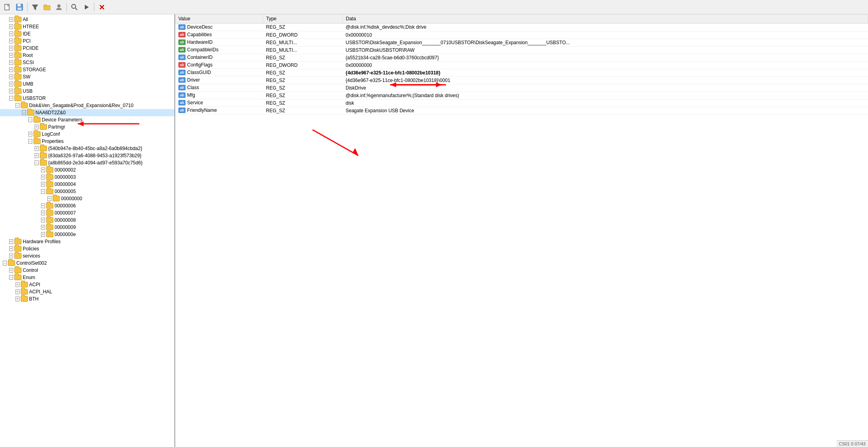  Describe the element at coordinates (11, 270) in the screenshot. I see `expander-control` at that location.